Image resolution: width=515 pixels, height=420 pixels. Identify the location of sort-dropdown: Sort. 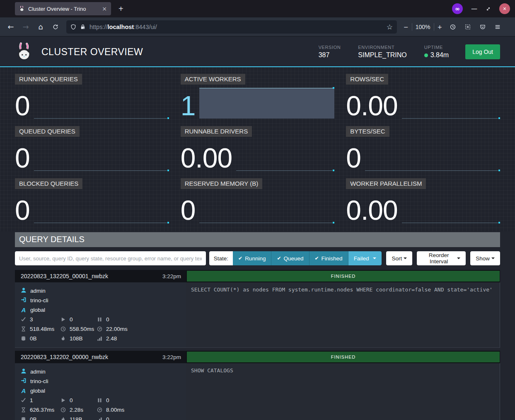
(399, 258).